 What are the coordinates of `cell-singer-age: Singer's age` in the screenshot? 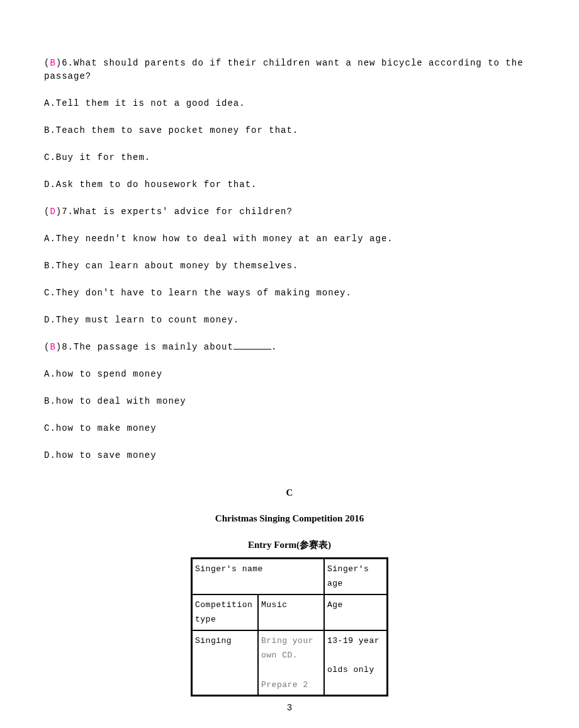 It's located at (356, 577).